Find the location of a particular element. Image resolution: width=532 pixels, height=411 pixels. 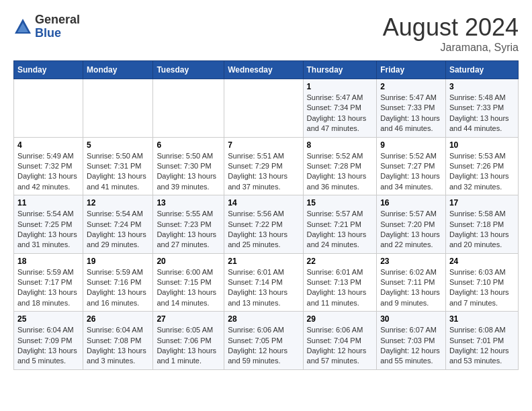

week-row-3: 11Sunrise: 5:54 AMSunset: 7:25 PMDayligh… is located at coordinates (266, 224).